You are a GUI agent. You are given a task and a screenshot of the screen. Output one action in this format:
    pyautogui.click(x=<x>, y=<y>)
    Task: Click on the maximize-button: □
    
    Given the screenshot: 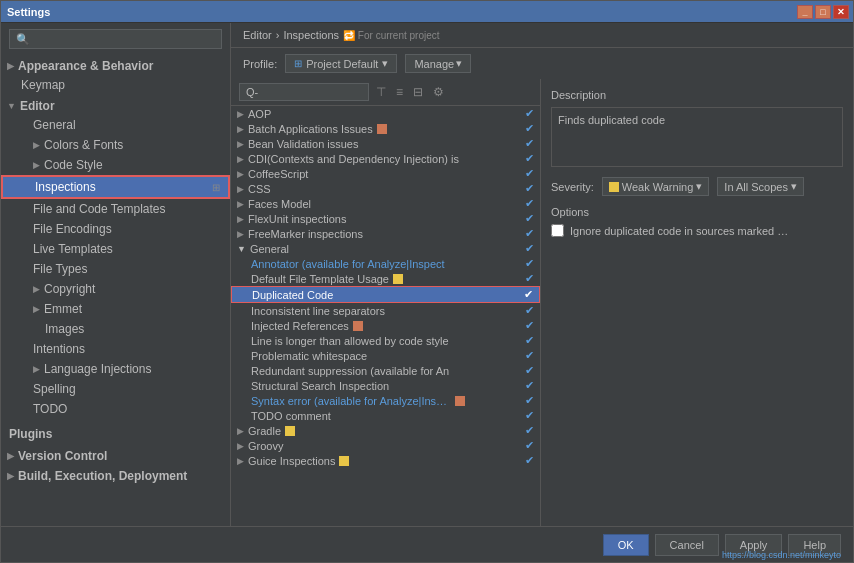 What is the action you would take?
    pyautogui.click(x=823, y=12)
    